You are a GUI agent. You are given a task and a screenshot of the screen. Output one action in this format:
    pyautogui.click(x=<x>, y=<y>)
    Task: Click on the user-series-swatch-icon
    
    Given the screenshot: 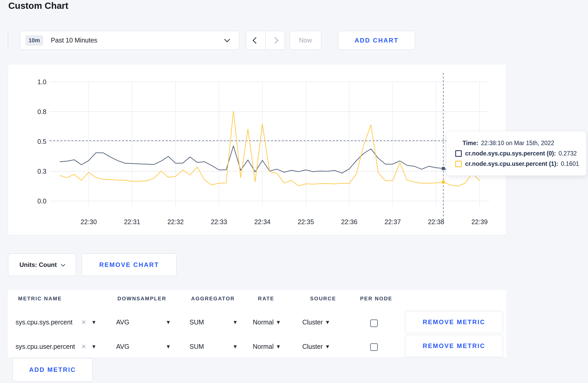 What is the action you would take?
    pyautogui.click(x=458, y=164)
    